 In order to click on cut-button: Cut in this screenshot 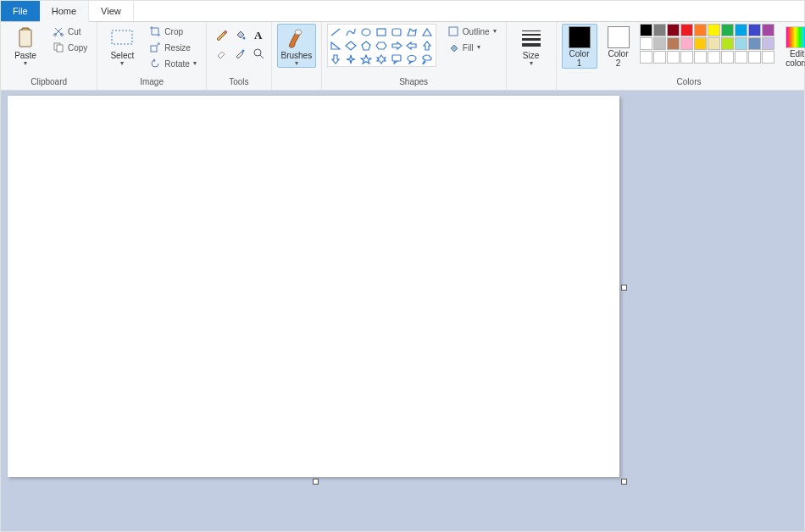, I will do `click(69, 31)`.